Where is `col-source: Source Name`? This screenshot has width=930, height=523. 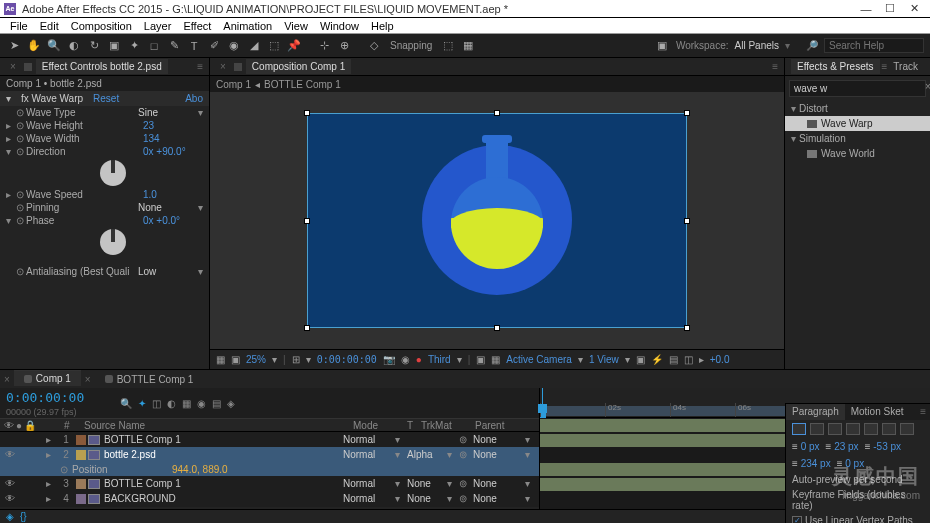
col-source: Source Name is located at coordinates (216, 426).